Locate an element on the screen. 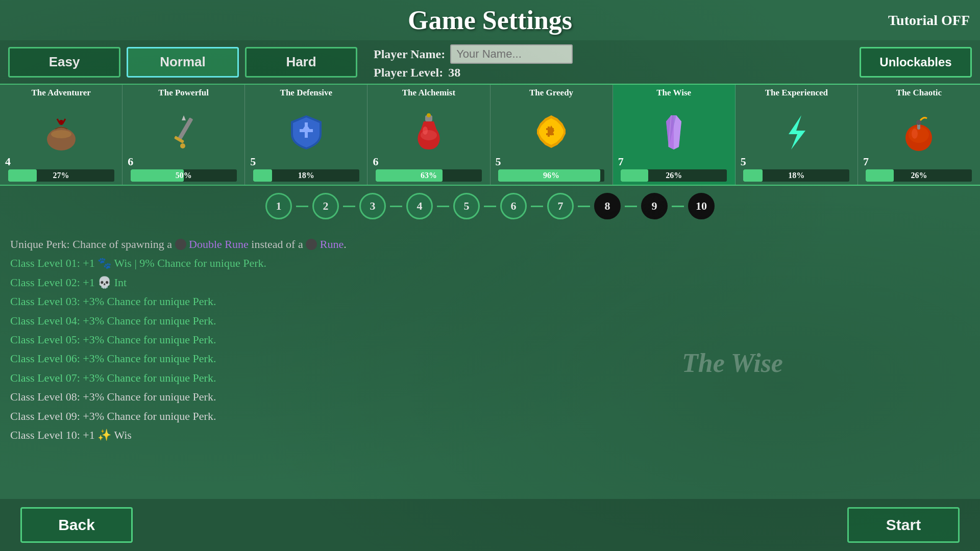 The image size is (980, 551). class-level-row: Class Level 02: +1 💀 Int is located at coordinates (68, 283).